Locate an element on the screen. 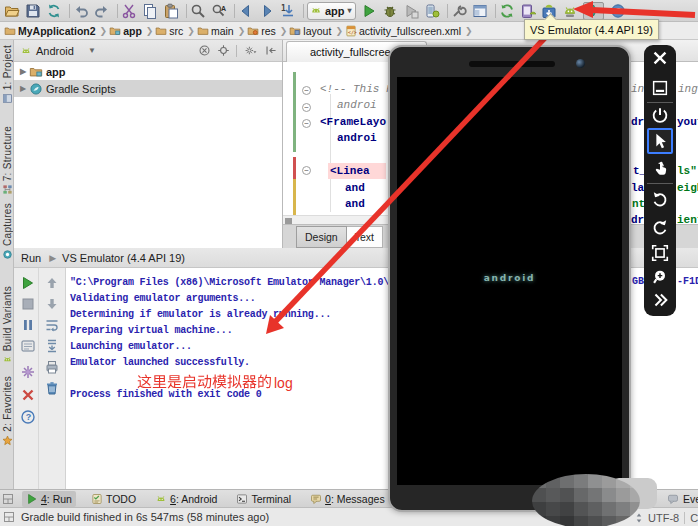 The height and width of the screenshot is (526, 698). help-small-icon: ? is located at coordinates (28, 417).